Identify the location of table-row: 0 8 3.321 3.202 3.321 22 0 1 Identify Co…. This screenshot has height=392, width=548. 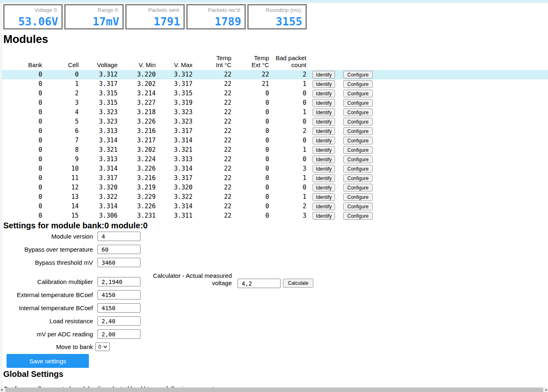
(275, 150).